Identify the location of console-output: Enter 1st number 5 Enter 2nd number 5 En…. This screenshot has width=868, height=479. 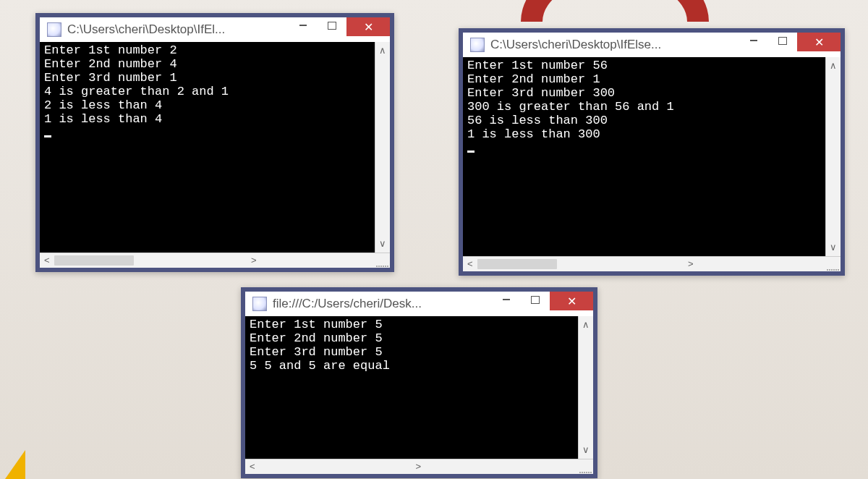
(412, 388).